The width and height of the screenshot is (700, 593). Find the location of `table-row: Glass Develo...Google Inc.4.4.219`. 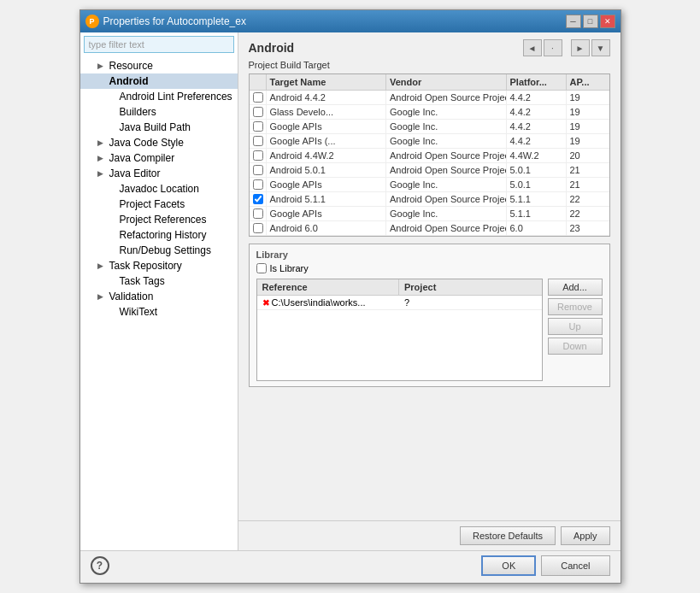

table-row: Glass Develo...Google Inc.4.4.219 is located at coordinates (429, 113).